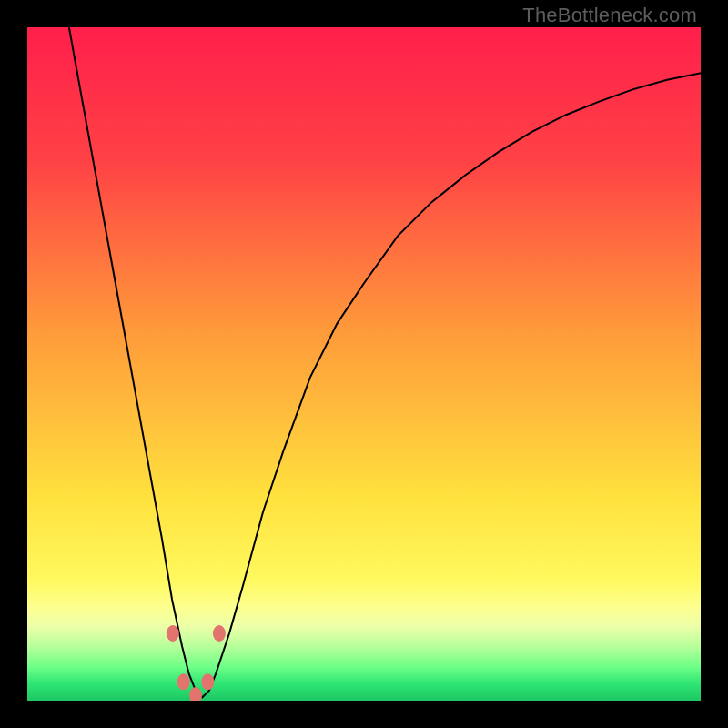  I want to click on low-region-markers, so click(197, 662).